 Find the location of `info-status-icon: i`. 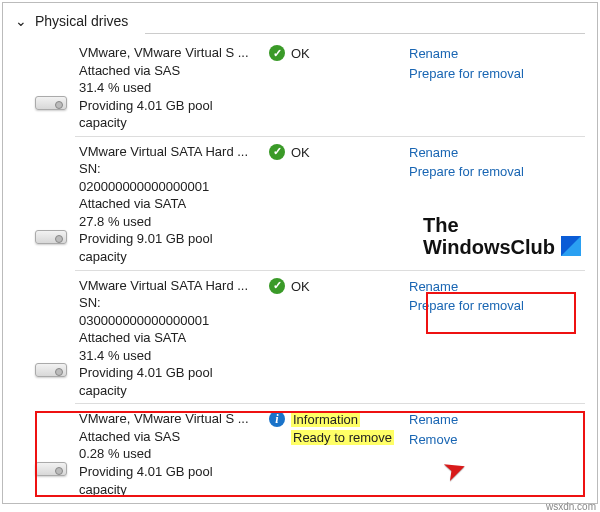

info-status-icon: i is located at coordinates (277, 419).